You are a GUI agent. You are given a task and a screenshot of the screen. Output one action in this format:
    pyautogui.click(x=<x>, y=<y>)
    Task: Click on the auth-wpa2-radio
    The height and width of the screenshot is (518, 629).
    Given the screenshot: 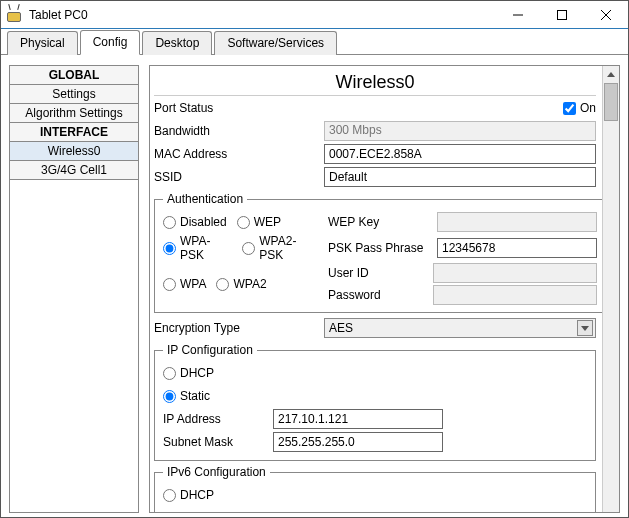 What is the action you would take?
    pyautogui.click(x=222, y=284)
    